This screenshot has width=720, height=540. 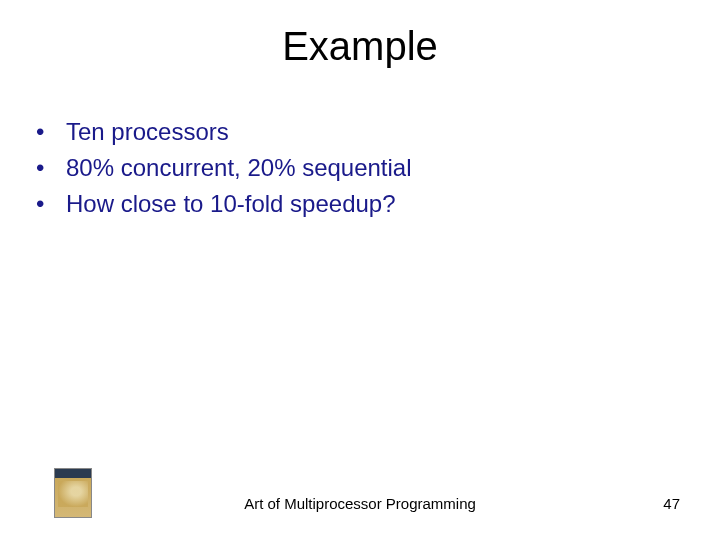 What do you see at coordinates (378, 204) in the screenshot?
I see `list-item: • How close to 10-fold speedup?` at bounding box center [378, 204].